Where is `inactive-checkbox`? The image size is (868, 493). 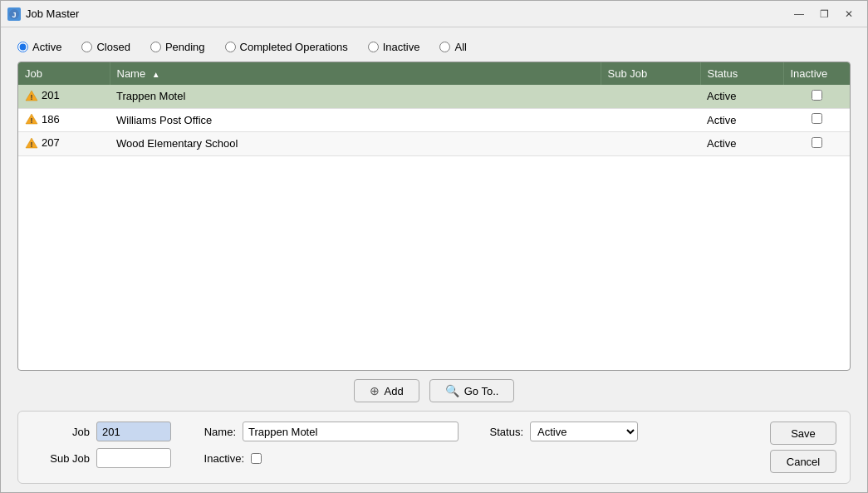
inactive-checkbox is located at coordinates (256, 459).